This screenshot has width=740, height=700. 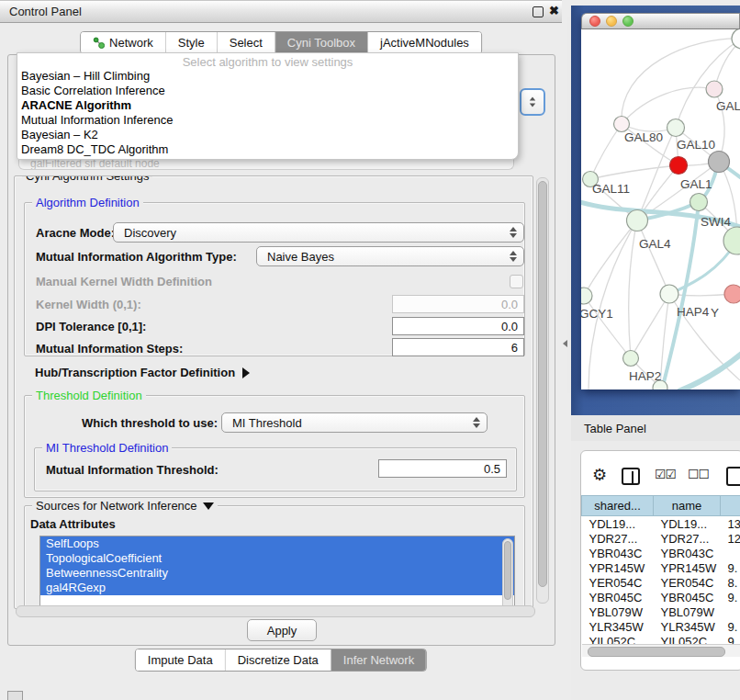 I want to click on expanded-arrow-icon, so click(x=208, y=506).